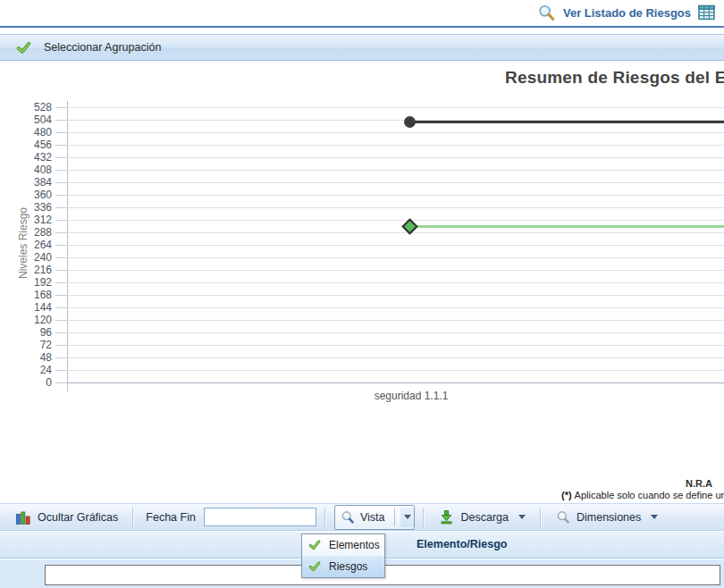  What do you see at coordinates (260, 517) in the screenshot?
I see `fecha-fin-input` at bounding box center [260, 517].